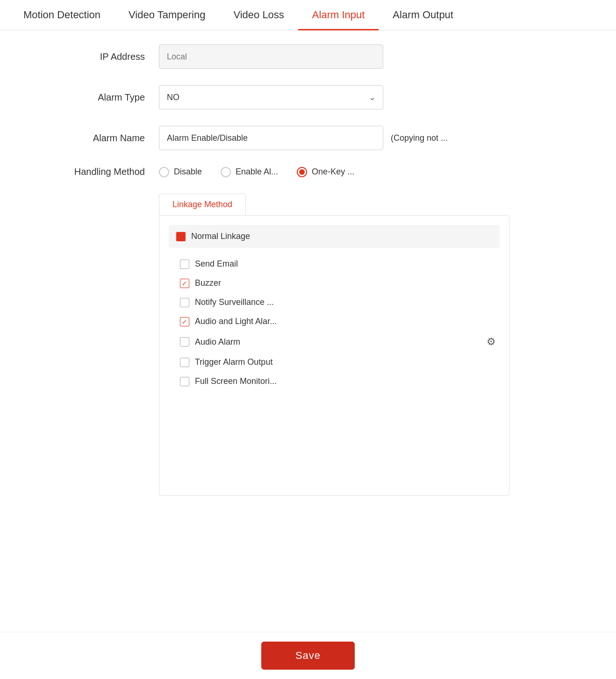  I want to click on save-button: Save, so click(308, 656).